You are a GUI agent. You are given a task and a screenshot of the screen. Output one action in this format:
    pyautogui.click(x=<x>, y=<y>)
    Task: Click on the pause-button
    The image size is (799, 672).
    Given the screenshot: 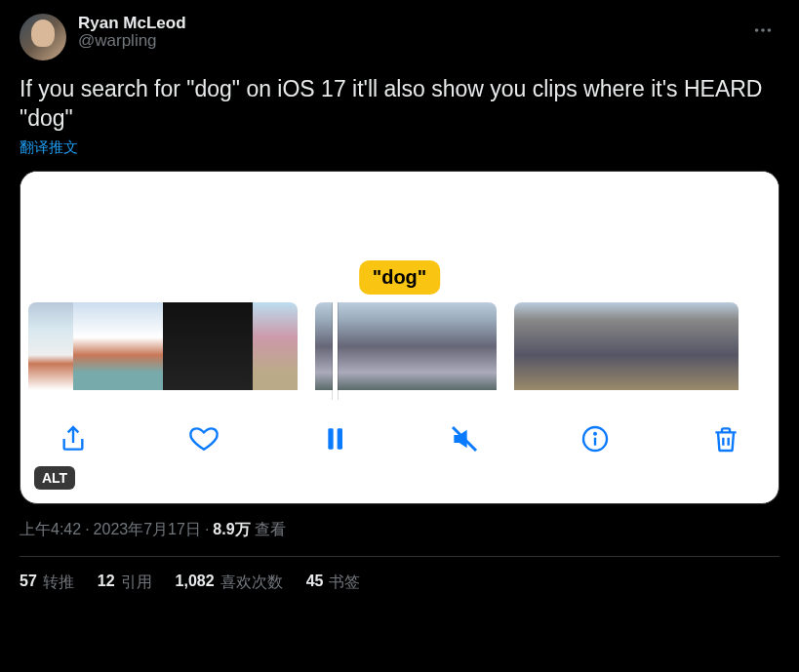 What is the action you would take?
    pyautogui.click(x=335, y=439)
    